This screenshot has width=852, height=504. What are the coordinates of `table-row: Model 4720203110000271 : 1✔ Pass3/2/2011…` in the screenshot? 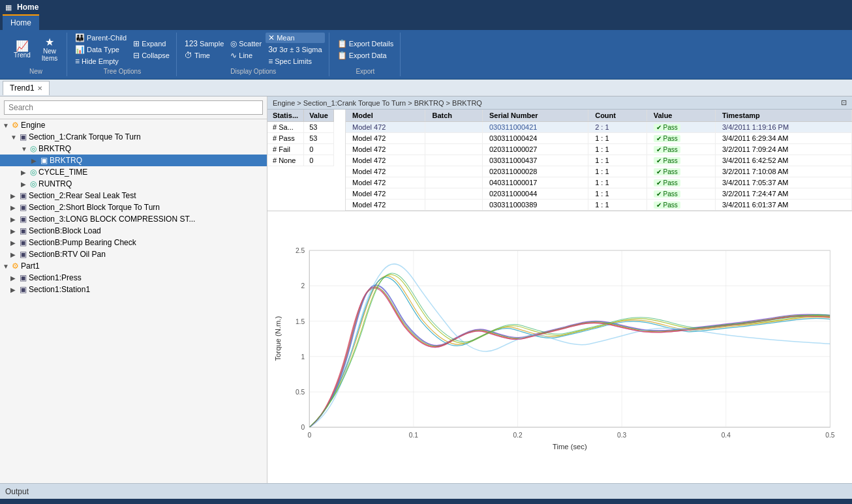 It's located at (599, 150).